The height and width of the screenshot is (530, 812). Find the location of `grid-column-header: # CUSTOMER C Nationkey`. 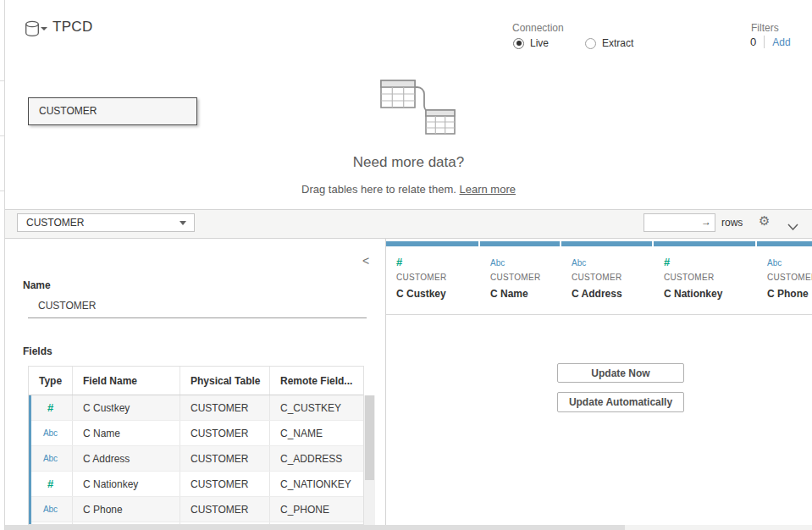

grid-column-header: # CUSTOMER C Nationkey is located at coordinates (704, 278).